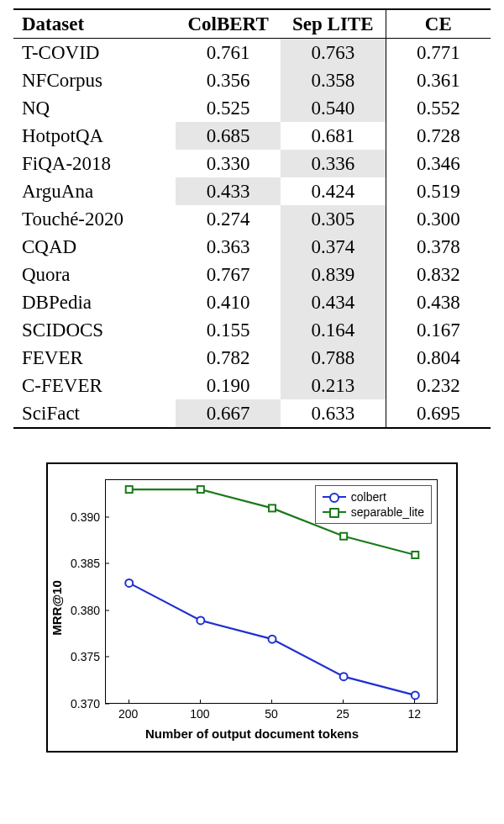  What do you see at coordinates (333, 192) in the screenshot?
I see `cell-seplite: 0.424` at bounding box center [333, 192].